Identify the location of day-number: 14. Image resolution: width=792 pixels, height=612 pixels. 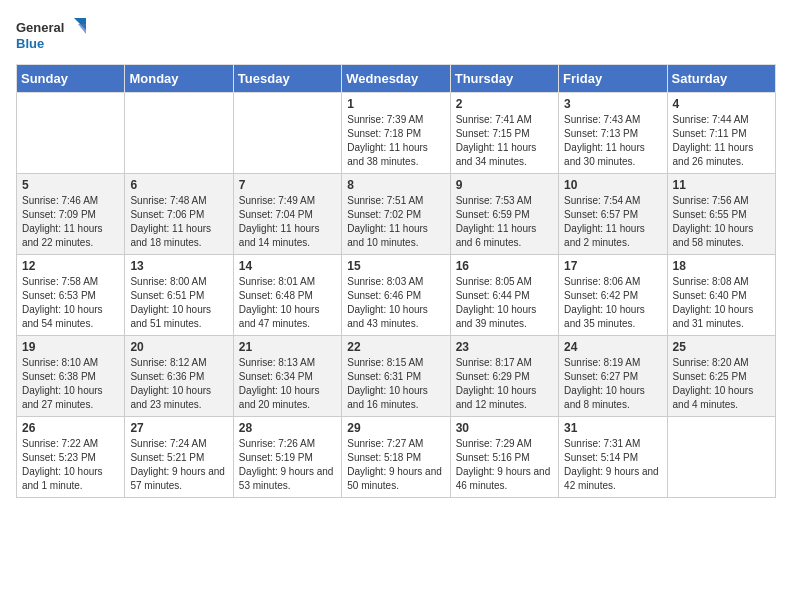
(288, 266).